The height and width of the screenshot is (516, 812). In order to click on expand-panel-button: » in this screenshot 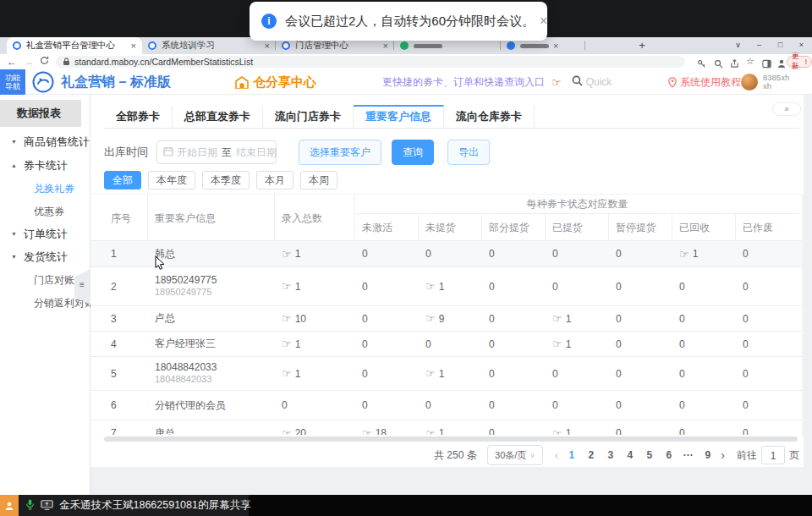, I will do `click(787, 109)`.